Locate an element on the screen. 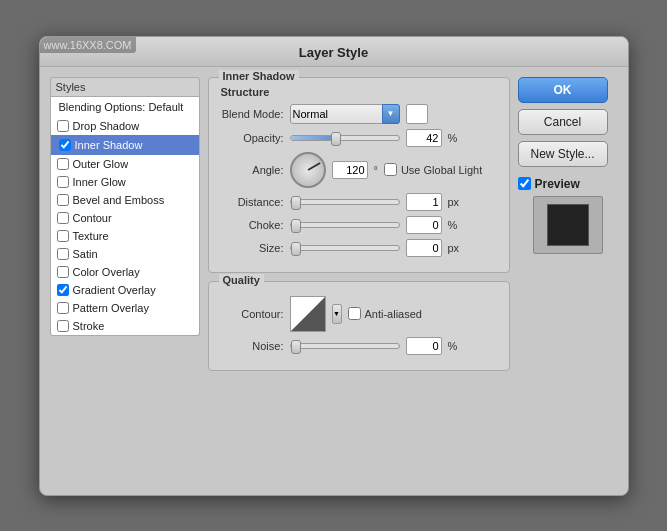 Image resolution: width=667 pixels, height=531 pixels. gradient-overlay-label: Gradient Overlay is located at coordinates (114, 290).